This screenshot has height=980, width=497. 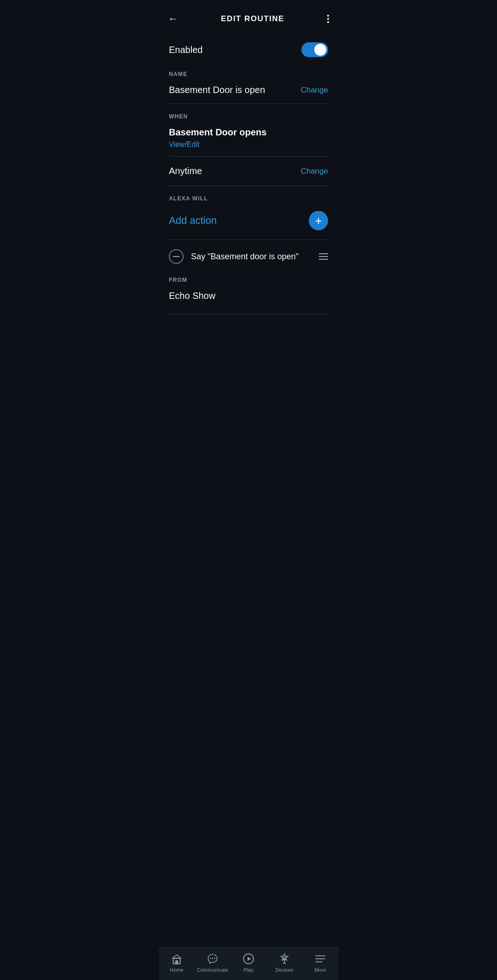 I want to click on alexa-will-section-label: ALEXA WILL, so click(x=248, y=194).